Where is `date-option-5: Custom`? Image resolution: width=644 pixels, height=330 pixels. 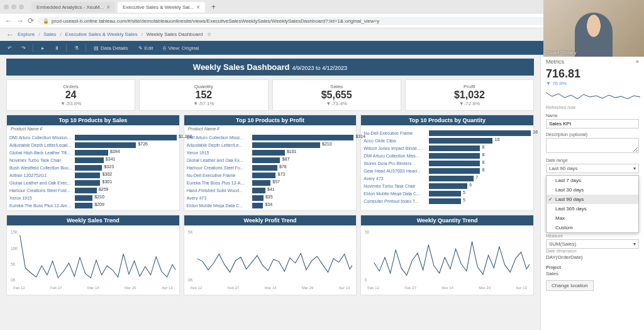 date-option-5: Custom is located at coordinates (592, 228).